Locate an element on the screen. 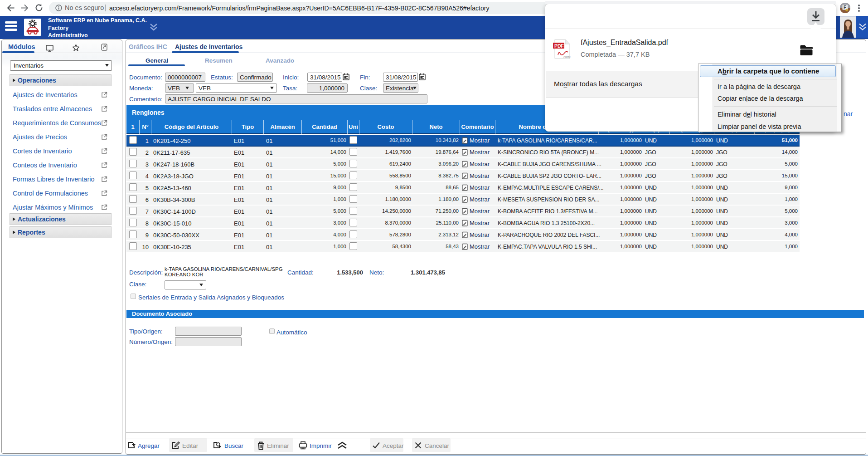 The width and height of the screenshot is (868, 456). svg-text: F is located at coordinates (845, 7).